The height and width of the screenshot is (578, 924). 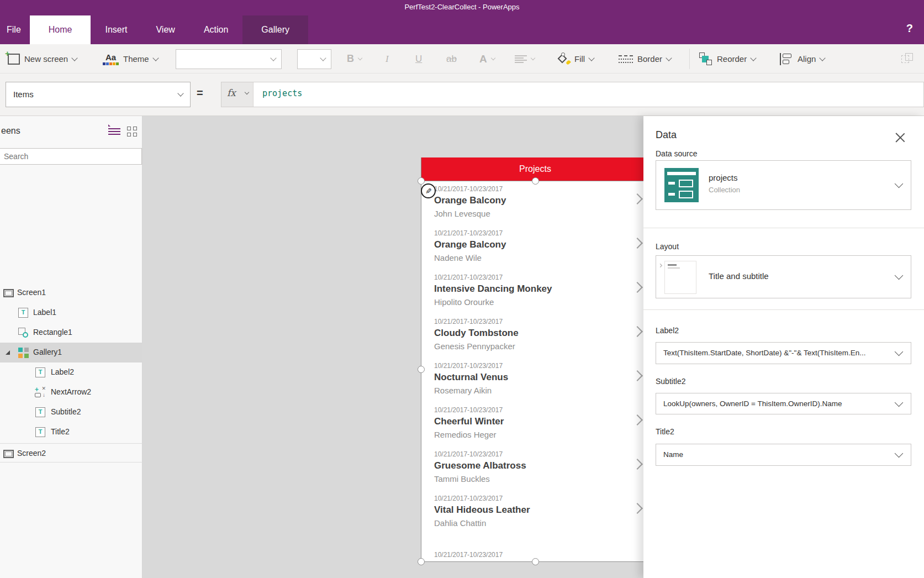 I want to click on tree-item-rectangle1: Rectangle1, so click(x=71, y=333).